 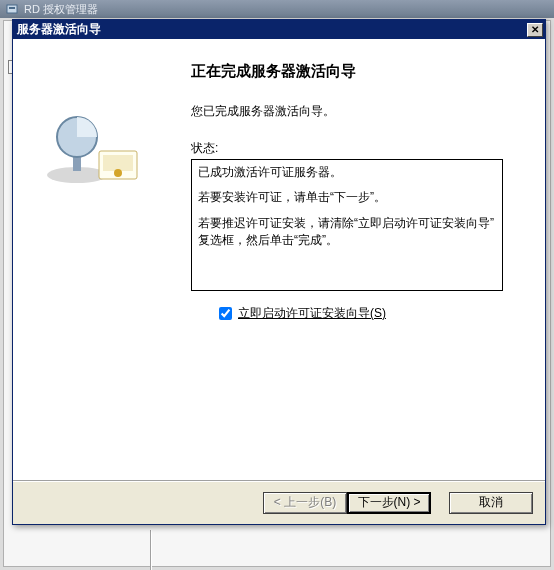 I want to click on next-button: 下一步(N) >, so click(x=389, y=503).